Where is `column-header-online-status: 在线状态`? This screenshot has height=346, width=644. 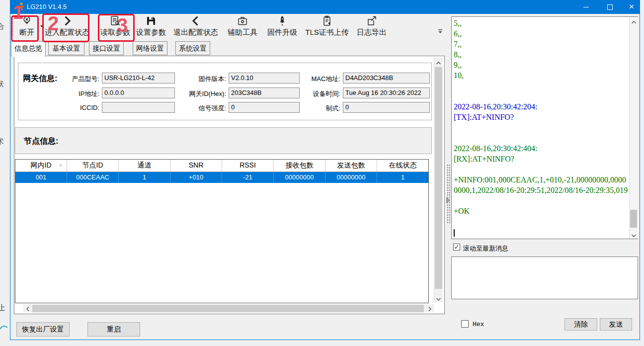 column-header-online-status: 在线状态 is located at coordinates (402, 166).